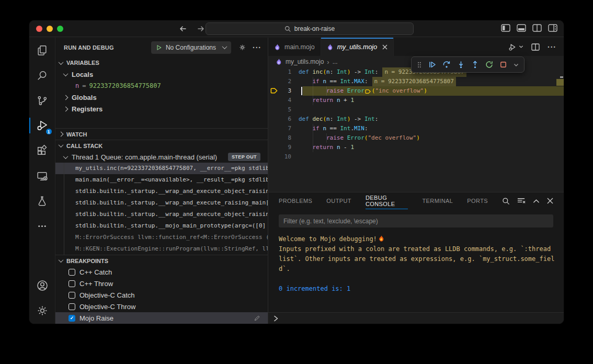 This screenshot has width=593, height=364. What do you see at coordinates (550, 201) in the screenshot?
I see `close-panel-icon` at bounding box center [550, 201].